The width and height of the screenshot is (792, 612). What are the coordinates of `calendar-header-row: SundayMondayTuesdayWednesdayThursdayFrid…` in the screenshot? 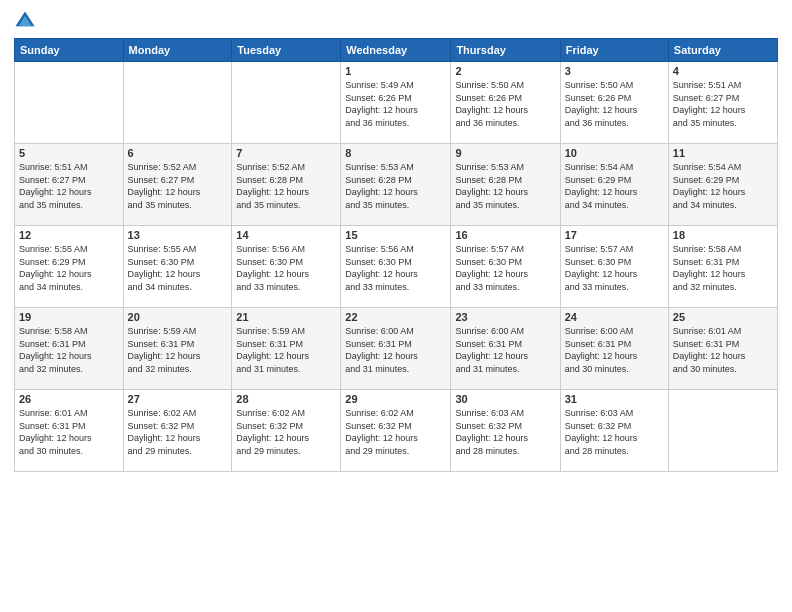 It's located at (396, 50).